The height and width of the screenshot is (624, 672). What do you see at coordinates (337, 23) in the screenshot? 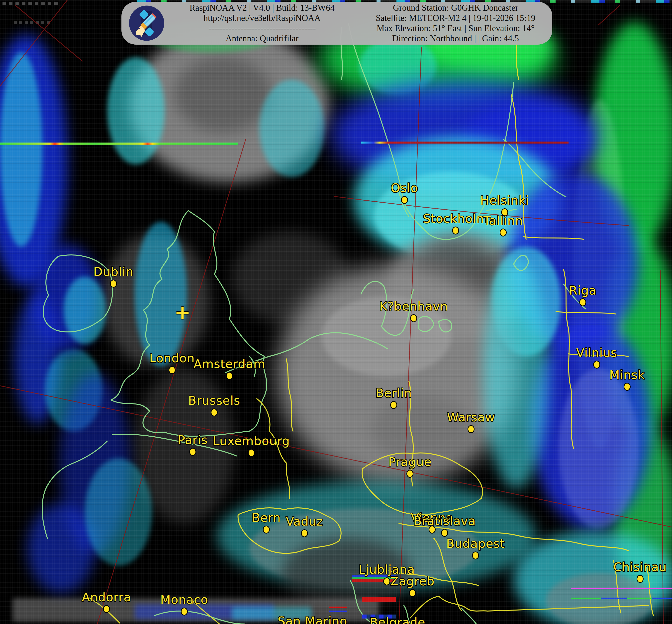
I see `header-banner: RaspiNOAA V2 | V4.0 | Build: 13-BW64 htt…` at bounding box center [337, 23].